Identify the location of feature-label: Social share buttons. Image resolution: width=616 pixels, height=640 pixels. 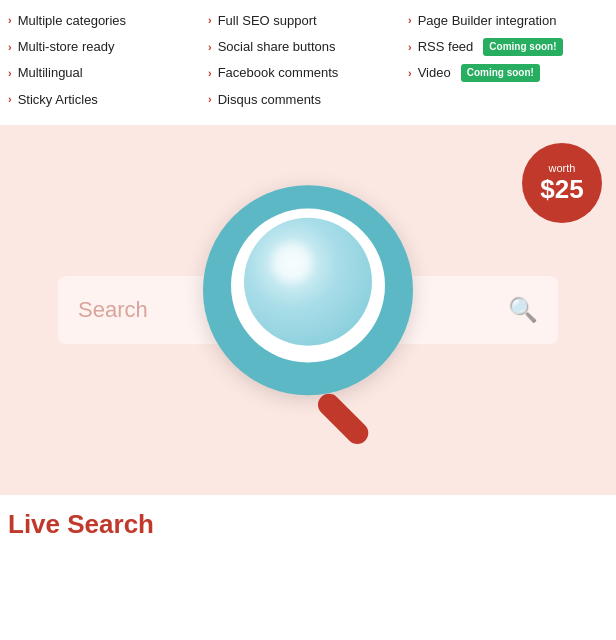
(277, 47).